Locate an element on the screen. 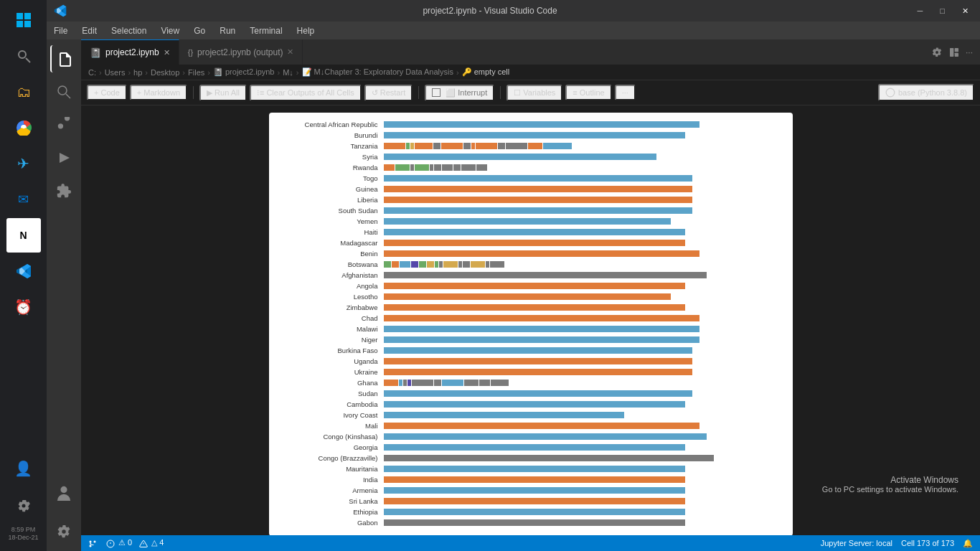  variables-btn: ☐ Variables is located at coordinates (534, 93).